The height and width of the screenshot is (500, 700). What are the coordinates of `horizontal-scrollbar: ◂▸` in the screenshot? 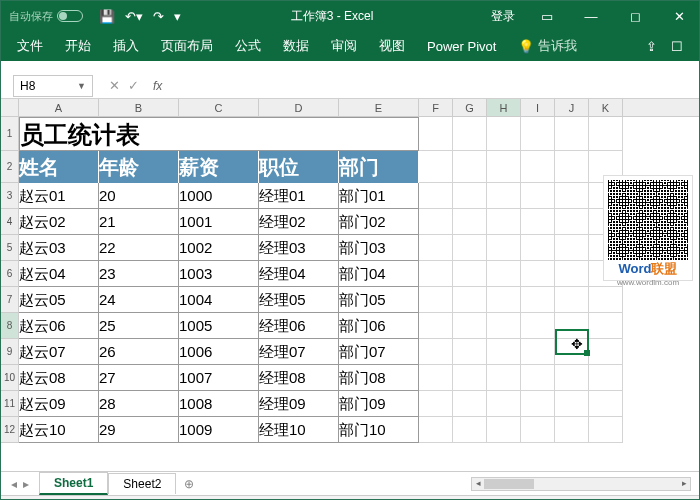 It's located at (581, 484).